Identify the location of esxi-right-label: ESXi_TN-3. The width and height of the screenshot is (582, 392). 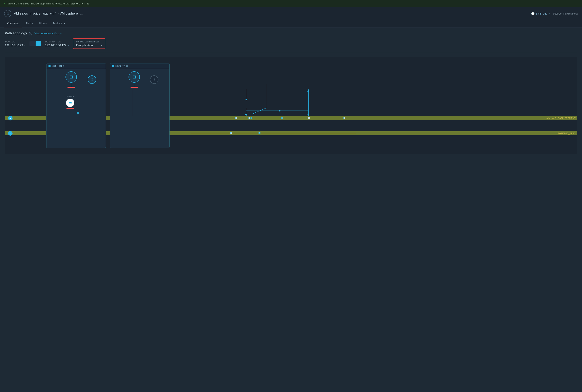
(122, 66).